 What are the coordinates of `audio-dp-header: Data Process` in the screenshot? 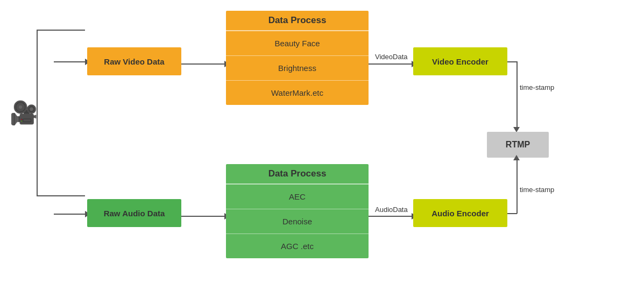 It's located at (297, 174).